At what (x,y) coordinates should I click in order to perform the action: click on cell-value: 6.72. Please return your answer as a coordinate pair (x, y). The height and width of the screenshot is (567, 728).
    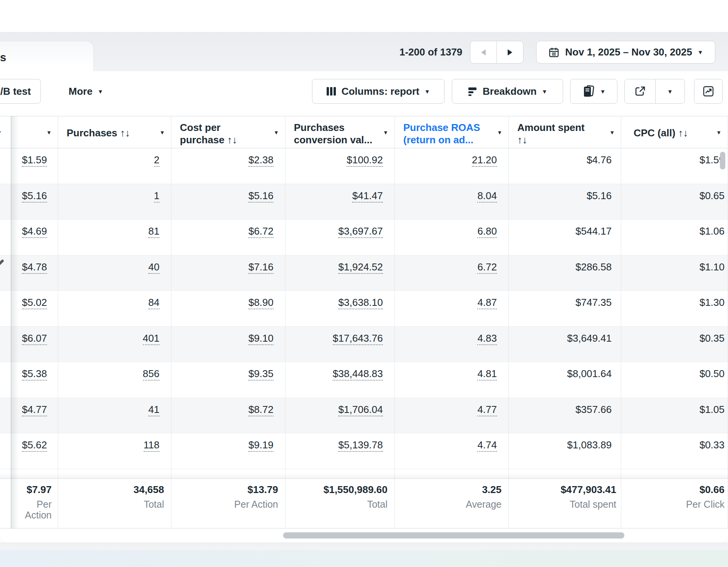
    Looking at the image, I should click on (487, 267).